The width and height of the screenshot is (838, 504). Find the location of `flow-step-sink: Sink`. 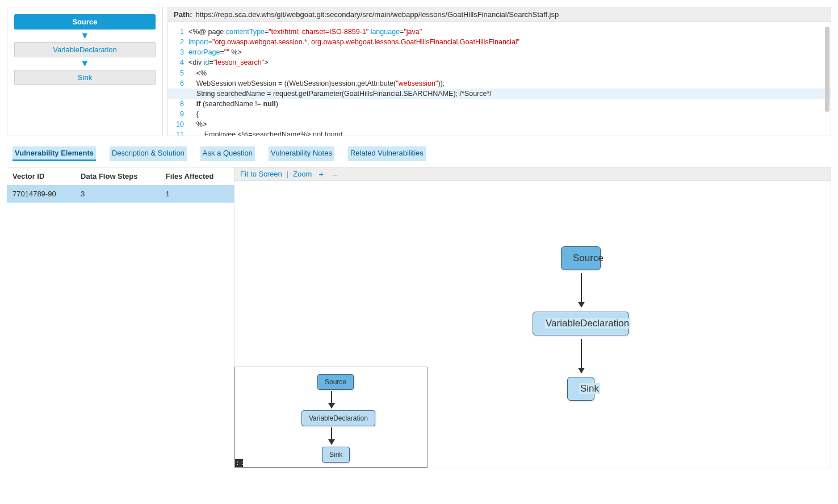

flow-step-sink: Sink is located at coordinates (85, 77).